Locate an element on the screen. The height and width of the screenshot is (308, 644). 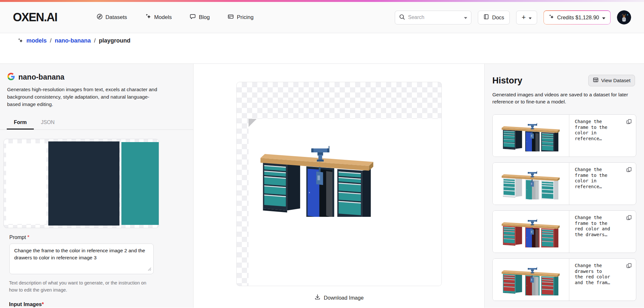
navbar: OXEN.AI Datasets Models Blog Pricing Doc… is located at coordinates (322, 17).